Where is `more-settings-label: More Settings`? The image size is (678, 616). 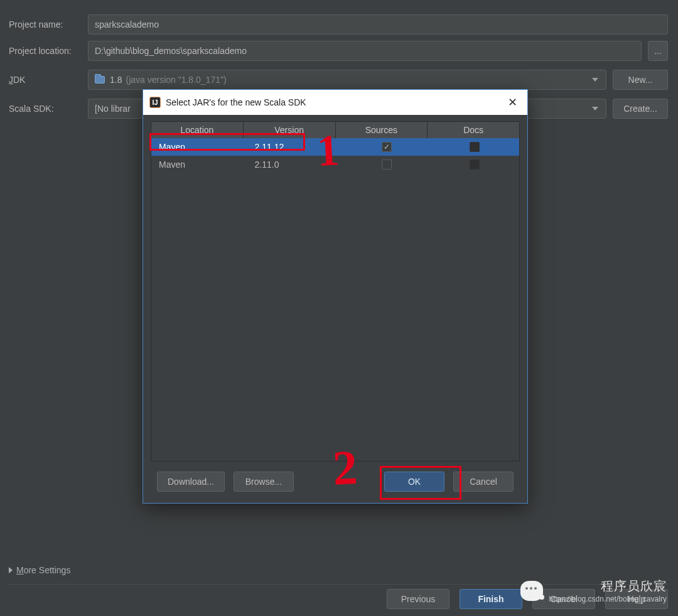
more-settings-label: More Settings is located at coordinates (43, 570).